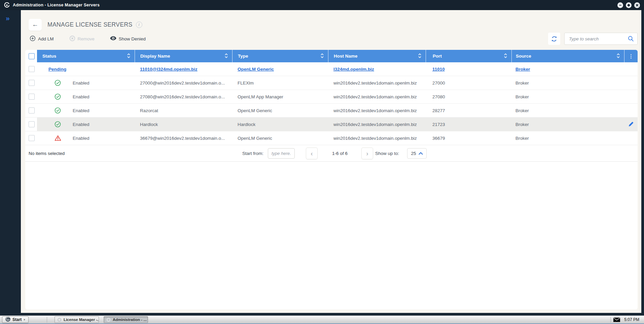 The height and width of the screenshot is (324, 644). I want to click on eye-icon, so click(113, 39).